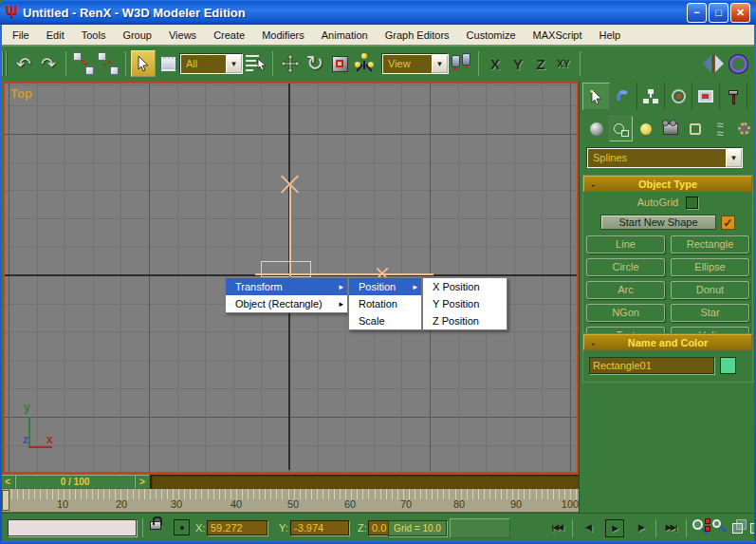 Image resolution: width=756 pixels, height=544 pixels. Describe the element at coordinates (21, 93) in the screenshot. I see `viewport-label: Top` at that location.